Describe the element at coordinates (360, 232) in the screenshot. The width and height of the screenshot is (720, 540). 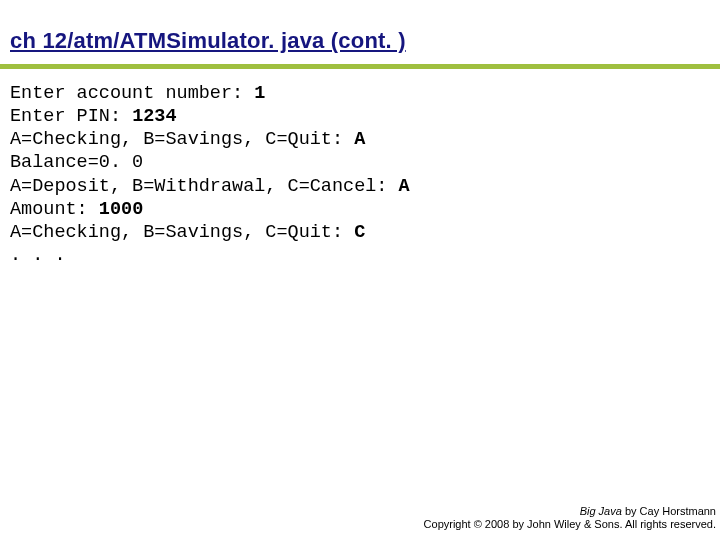
I see `code-line-7-input: C` at that location.